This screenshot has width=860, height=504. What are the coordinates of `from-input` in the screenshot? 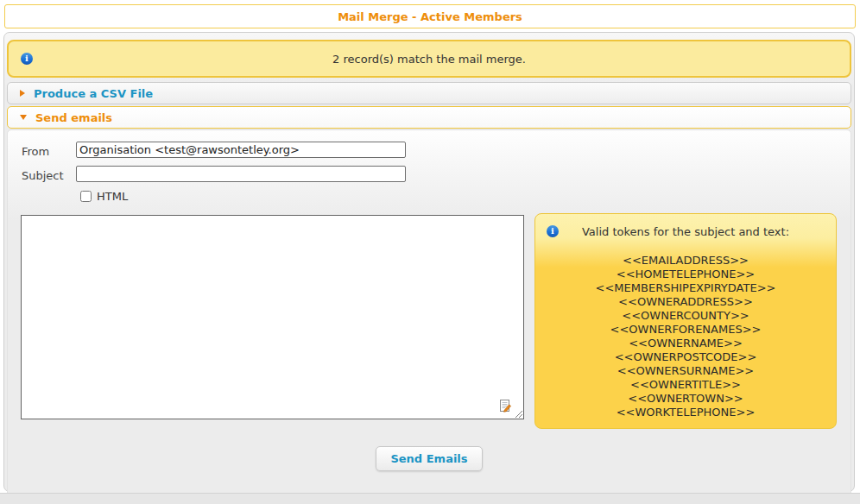 It's located at (241, 150).